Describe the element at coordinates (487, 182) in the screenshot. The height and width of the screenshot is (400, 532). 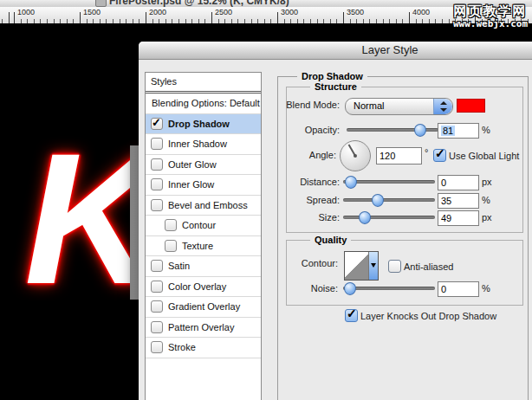
I see `distance-unit: px` at that location.